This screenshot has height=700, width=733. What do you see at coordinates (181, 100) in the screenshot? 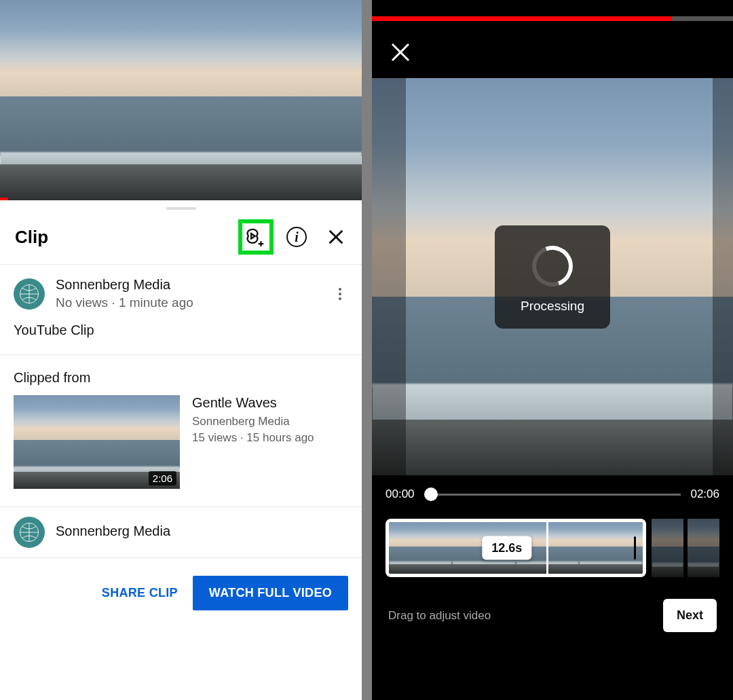
I see `video-player` at bounding box center [181, 100].